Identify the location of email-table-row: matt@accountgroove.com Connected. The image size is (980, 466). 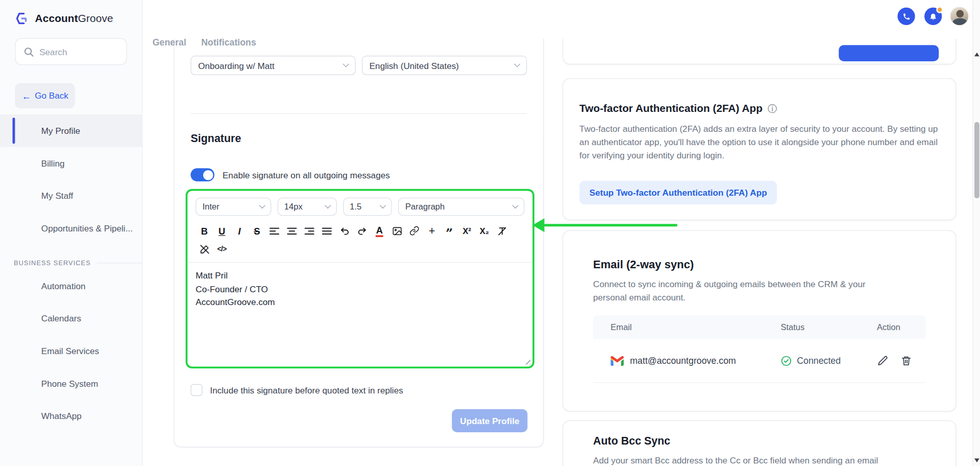
(760, 361).